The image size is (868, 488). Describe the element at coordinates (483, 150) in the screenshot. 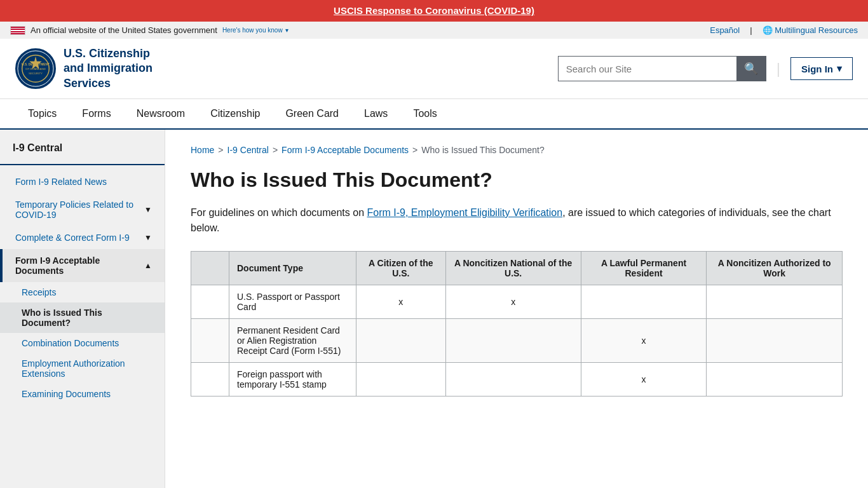

I see `breadcrumb-current: Who is Issued This Document?` at that location.